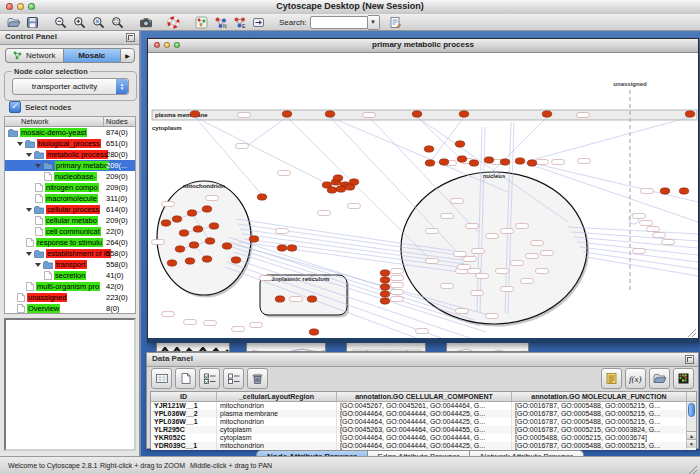 Image resolution: width=700 pixels, height=474 pixels. Describe the element at coordinates (202, 22) in the screenshot. I see `network-overview-button` at that location.